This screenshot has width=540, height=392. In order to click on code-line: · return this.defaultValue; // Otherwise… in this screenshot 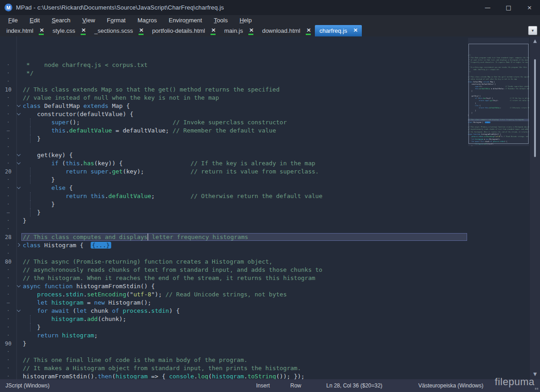, I will do `click(270, 196)`.